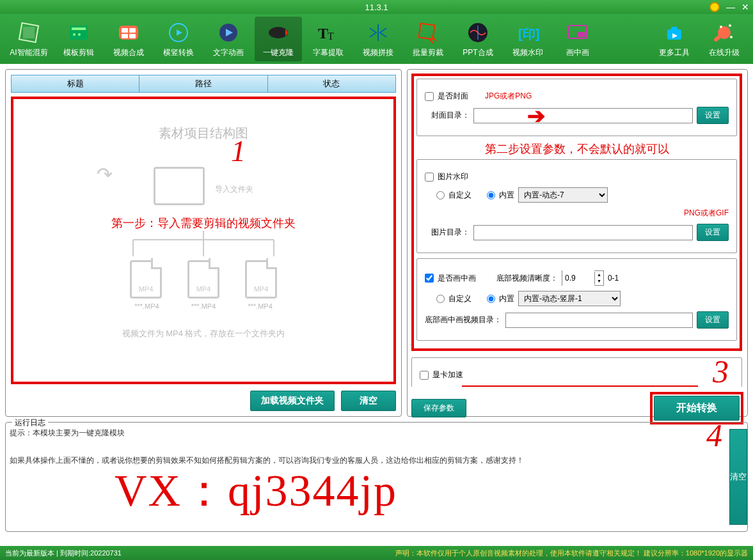 This screenshot has width=753, height=560. I want to click on col-title: 标题, so click(75, 84).